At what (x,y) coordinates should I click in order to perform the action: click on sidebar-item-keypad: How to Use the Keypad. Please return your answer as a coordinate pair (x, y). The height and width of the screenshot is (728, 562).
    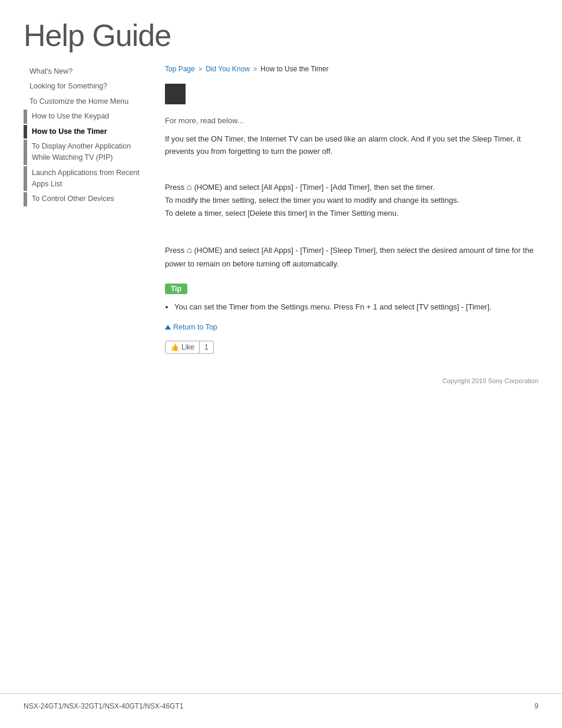
    Looking at the image, I should click on (70, 117).